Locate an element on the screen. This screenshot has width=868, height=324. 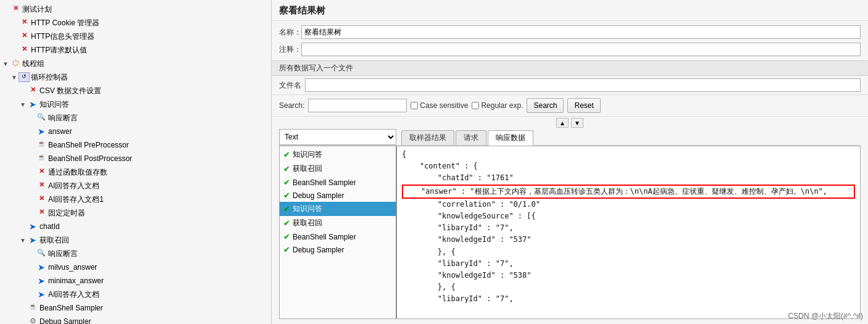
content-tree-item-get-recall: ✔ 获取召回 is located at coordinates (338, 169).